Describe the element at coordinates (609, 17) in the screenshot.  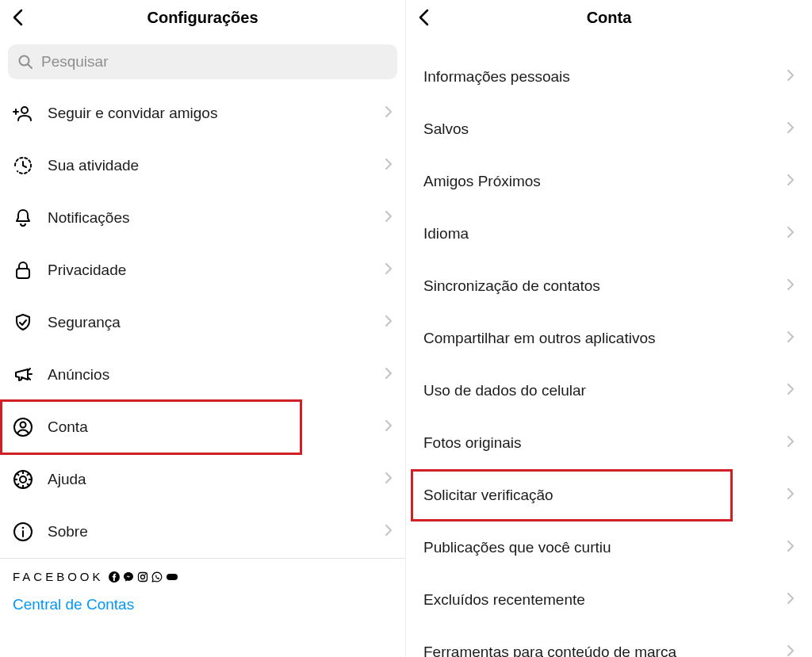
I see `account-header: Conta` at that location.